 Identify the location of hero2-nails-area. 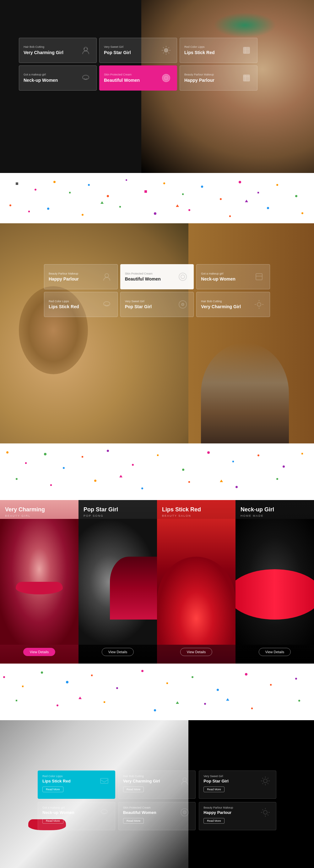
(245, 393).